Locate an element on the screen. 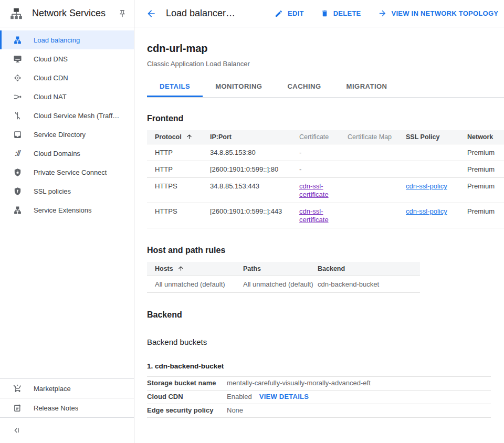 Image resolution: width=504 pixels, height=443 pixels. tab-bar: DETAILS MONITORING CACHING MIGRATION is located at coordinates (326, 86).